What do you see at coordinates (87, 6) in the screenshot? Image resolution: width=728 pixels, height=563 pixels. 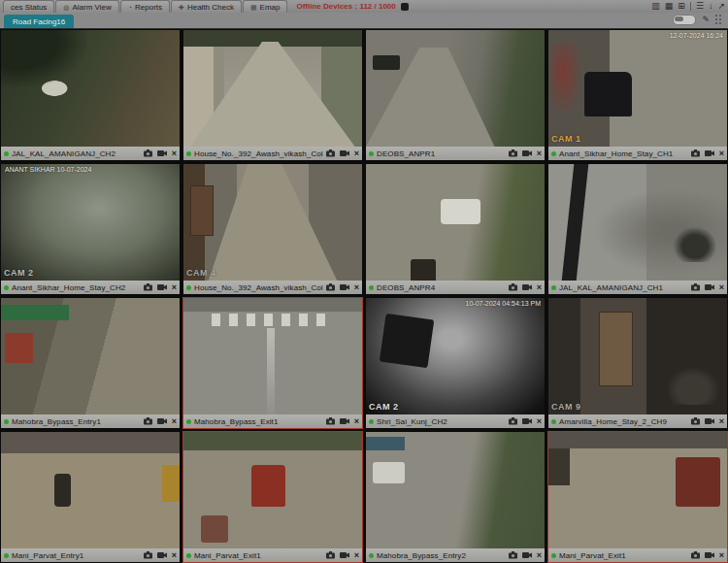 I see `tab-alarm-view: ◍ Alarm View` at bounding box center [87, 6].